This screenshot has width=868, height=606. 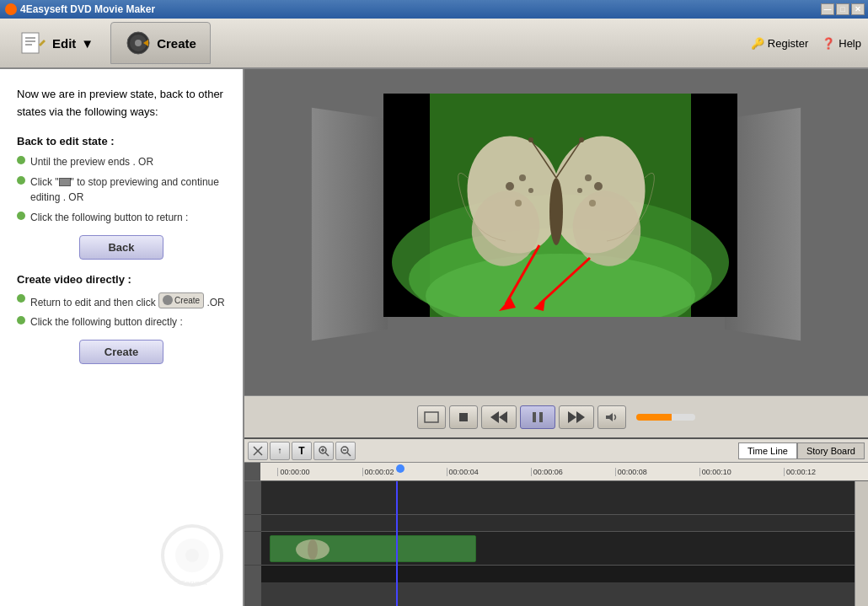 I want to click on cut-tool-button, so click(x=258, y=451).